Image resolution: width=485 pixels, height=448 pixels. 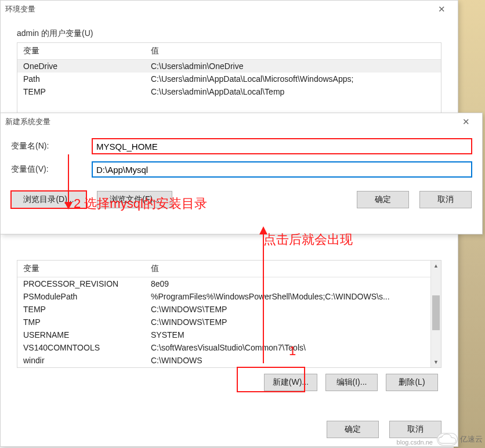 What do you see at coordinates (229, 284) in the screenshot?
I see `table-row: PROCESSOR_REVISION8e09` at bounding box center [229, 284].